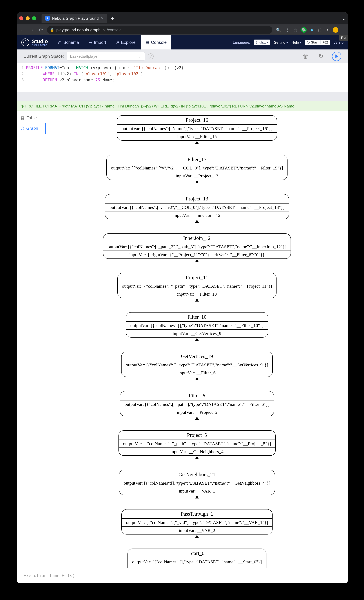  I want to click on browser-tab: ✦ Nebula Graph PlayGround ×, so click(75, 18).